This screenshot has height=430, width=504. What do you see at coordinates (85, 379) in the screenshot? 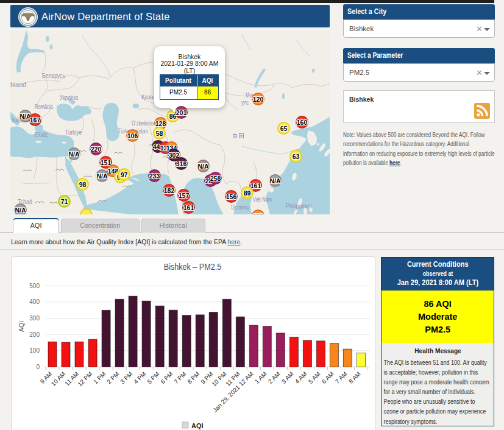
I see `svg-text: 12 PM` at bounding box center [85, 379].